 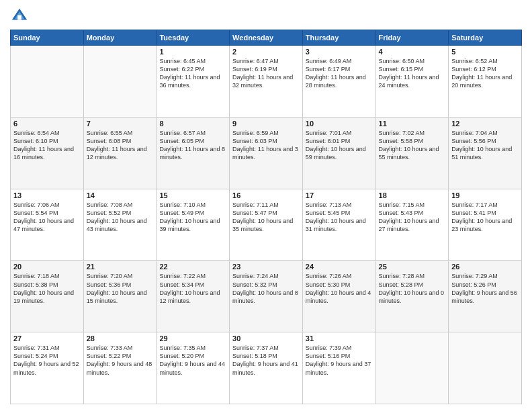 I want to click on day-number: 20, so click(x=47, y=267).